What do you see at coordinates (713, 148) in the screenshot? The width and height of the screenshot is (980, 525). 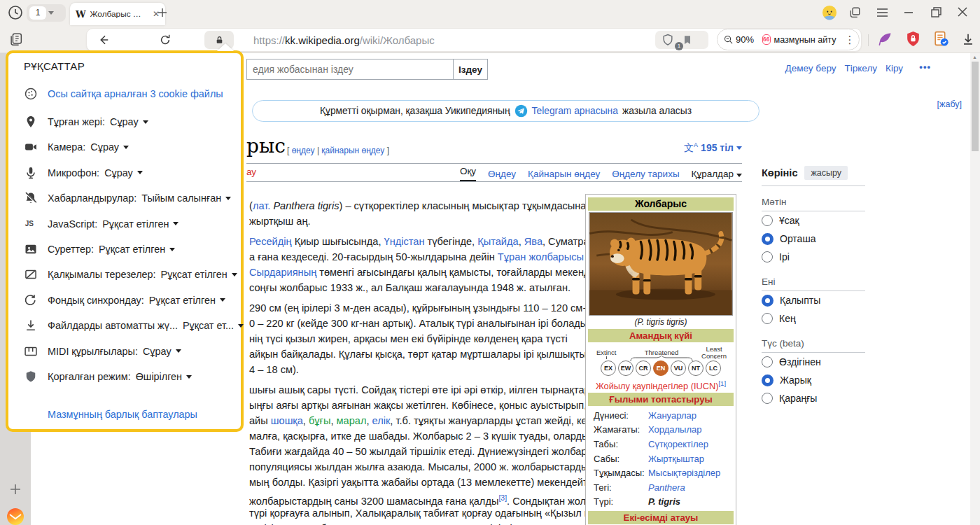 I see `language-selector: 文A 195 тіл` at bounding box center [713, 148].